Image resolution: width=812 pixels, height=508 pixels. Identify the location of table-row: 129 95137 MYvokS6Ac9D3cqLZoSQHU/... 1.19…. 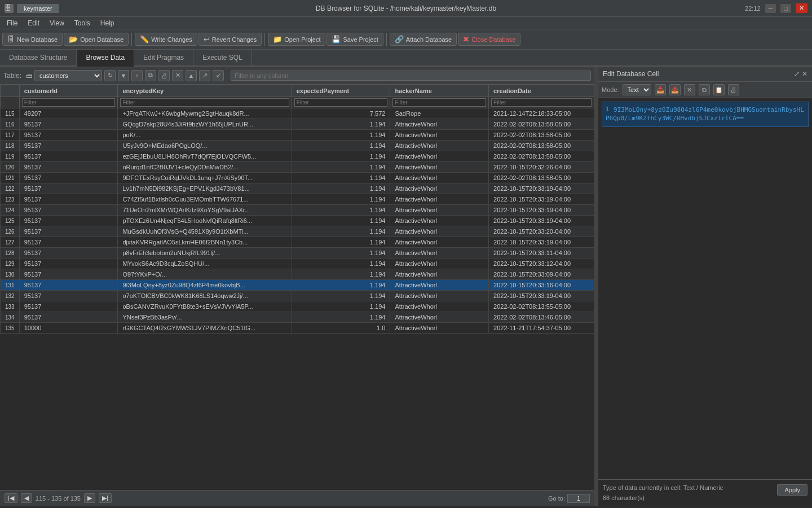
(298, 264).